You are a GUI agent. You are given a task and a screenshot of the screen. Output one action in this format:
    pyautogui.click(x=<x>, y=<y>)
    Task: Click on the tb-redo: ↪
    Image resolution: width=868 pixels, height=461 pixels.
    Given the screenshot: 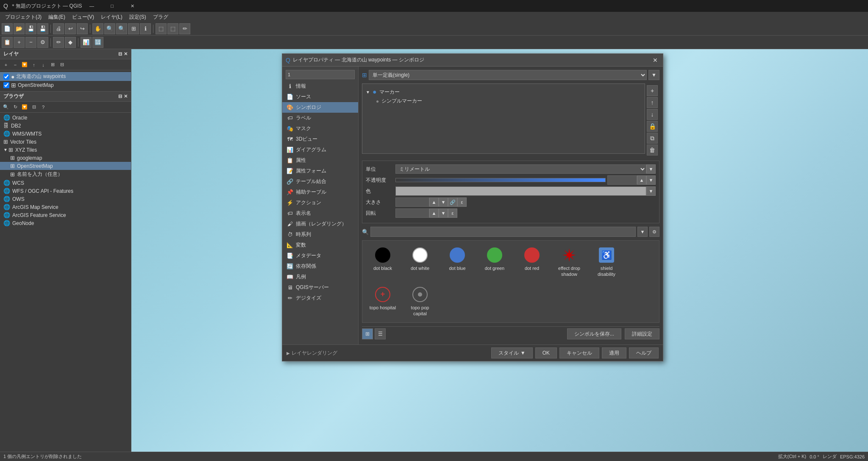 What is the action you would take?
    pyautogui.click(x=82, y=29)
    